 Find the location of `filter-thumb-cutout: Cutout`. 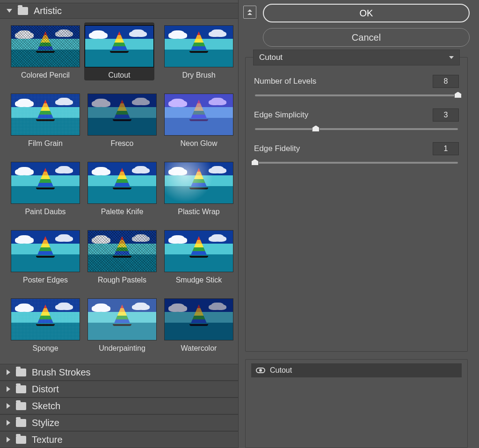

filter-thumb-cutout: Cutout is located at coordinates (119, 51).